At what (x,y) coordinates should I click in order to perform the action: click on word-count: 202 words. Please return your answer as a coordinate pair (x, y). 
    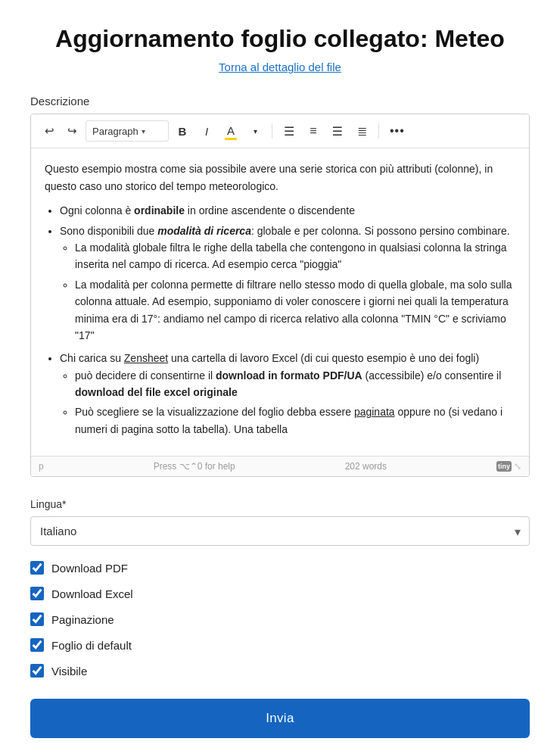
    Looking at the image, I should click on (366, 466).